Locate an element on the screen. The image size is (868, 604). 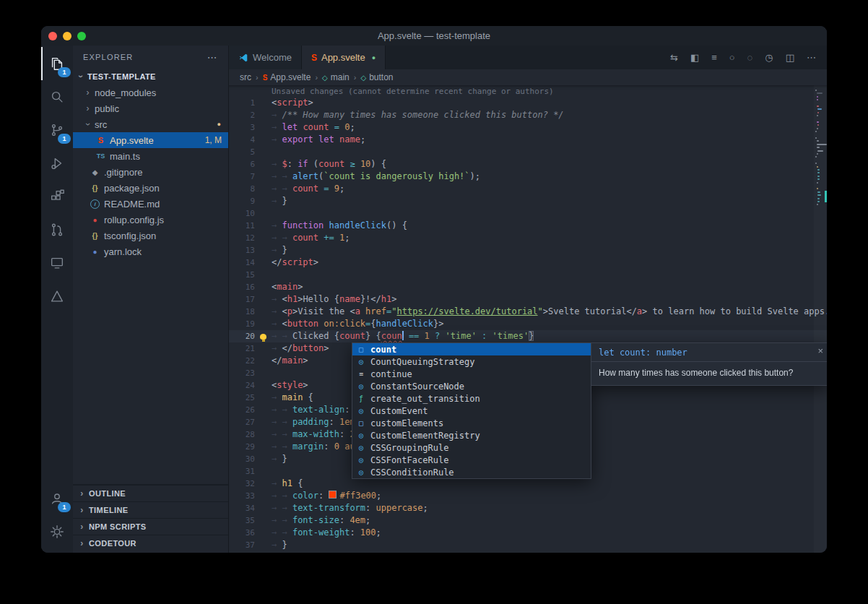
breadcrumb-item-app-svelte: SApp.svelte is located at coordinates (287, 77).